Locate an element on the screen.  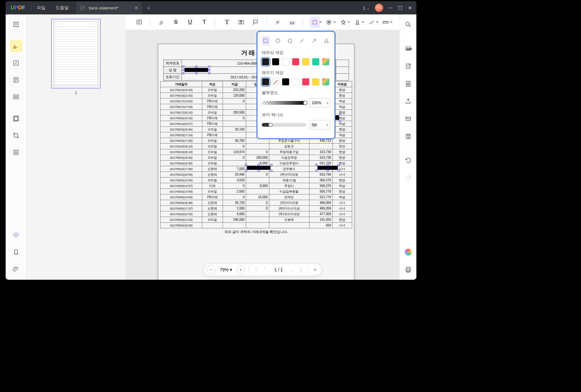
strikethrough-icon: S is located at coordinates (176, 22).